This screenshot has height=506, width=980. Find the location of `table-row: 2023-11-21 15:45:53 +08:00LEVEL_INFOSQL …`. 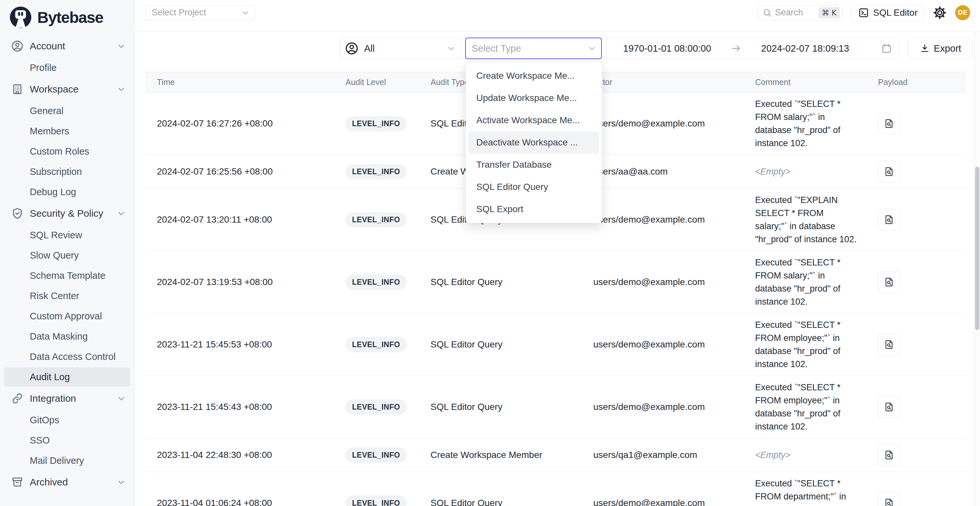

table-row: 2023-11-21 15:45:53 +08:00LEVEL_INFOSQL … is located at coordinates (555, 345).